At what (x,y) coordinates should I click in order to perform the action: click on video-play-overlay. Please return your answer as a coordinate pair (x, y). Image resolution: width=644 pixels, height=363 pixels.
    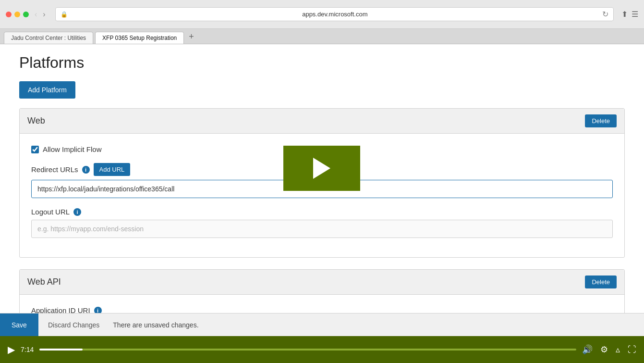
    Looking at the image, I should click on (322, 168).